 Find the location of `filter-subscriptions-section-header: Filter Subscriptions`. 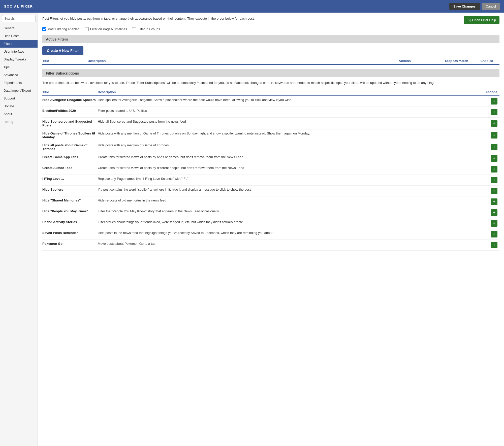

filter-subscriptions-section-header: Filter Subscriptions is located at coordinates (271, 73).